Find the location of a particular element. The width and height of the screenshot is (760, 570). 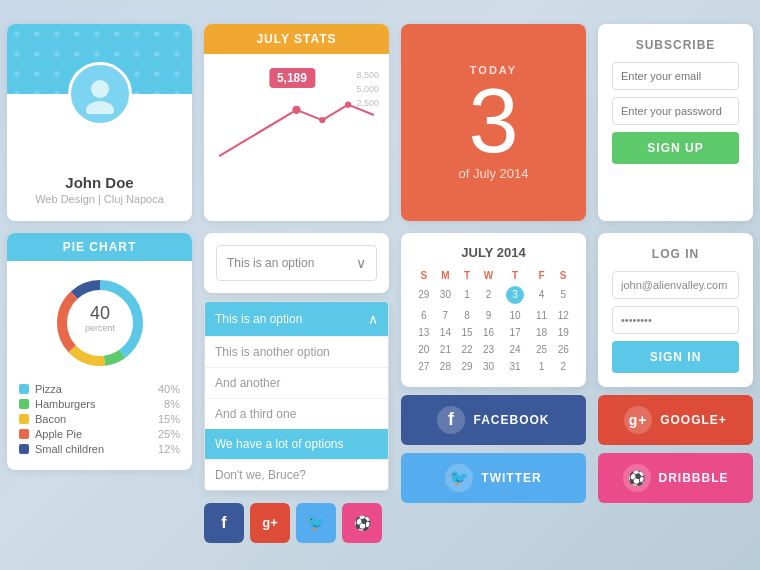

dropdown-open-label: This is an option is located at coordinates (258, 319).